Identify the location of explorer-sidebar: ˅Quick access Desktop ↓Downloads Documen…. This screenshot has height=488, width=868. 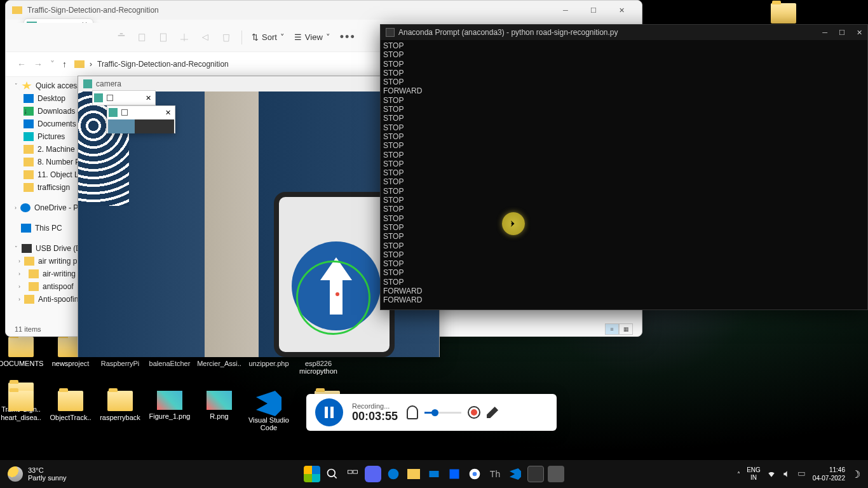
(44, 201).